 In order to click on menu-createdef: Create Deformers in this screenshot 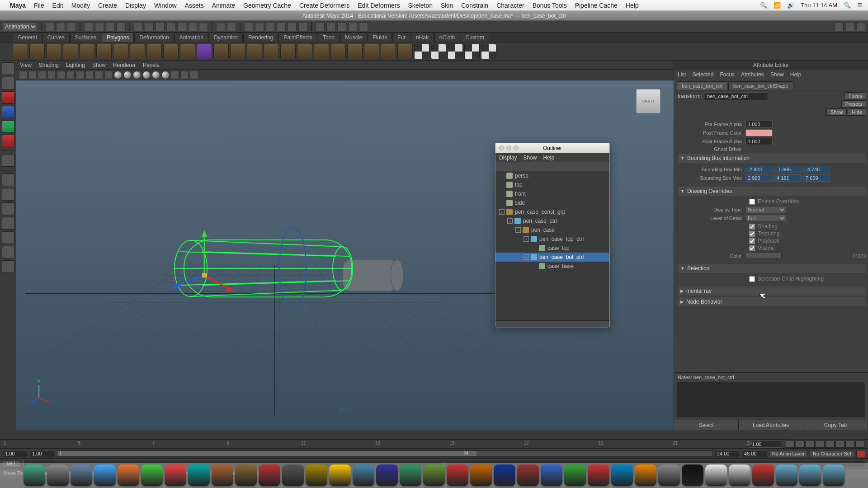, I will do `click(325, 5)`.